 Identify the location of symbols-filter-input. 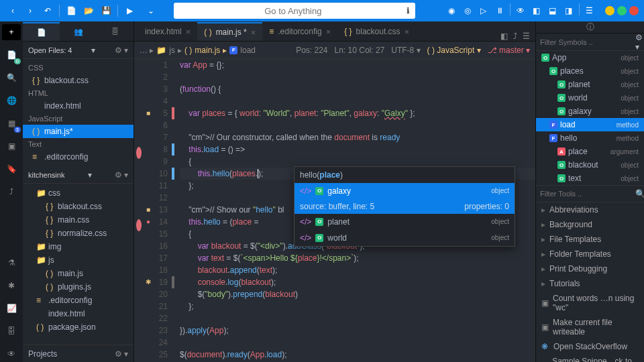
(586, 42).